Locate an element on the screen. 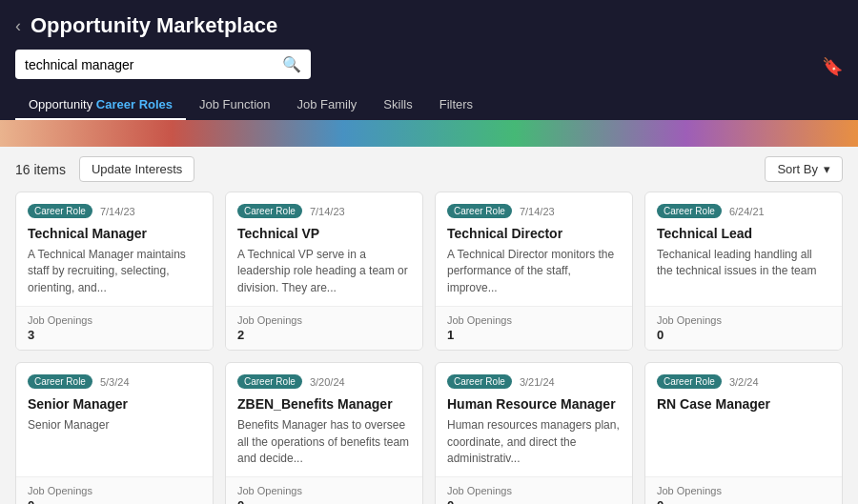 The image size is (858, 504). career-role-badge-1: Career Role is located at coordinates (270, 212).